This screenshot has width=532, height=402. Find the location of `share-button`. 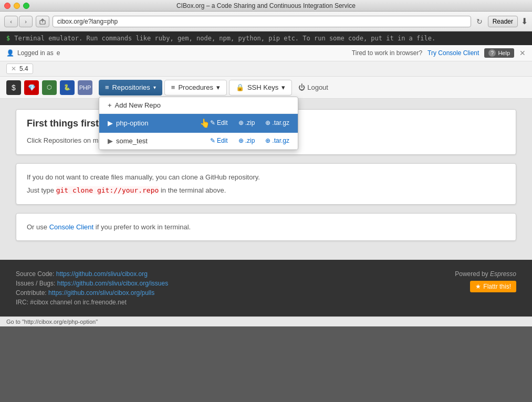

share-button is located at coordinates (43, 22).